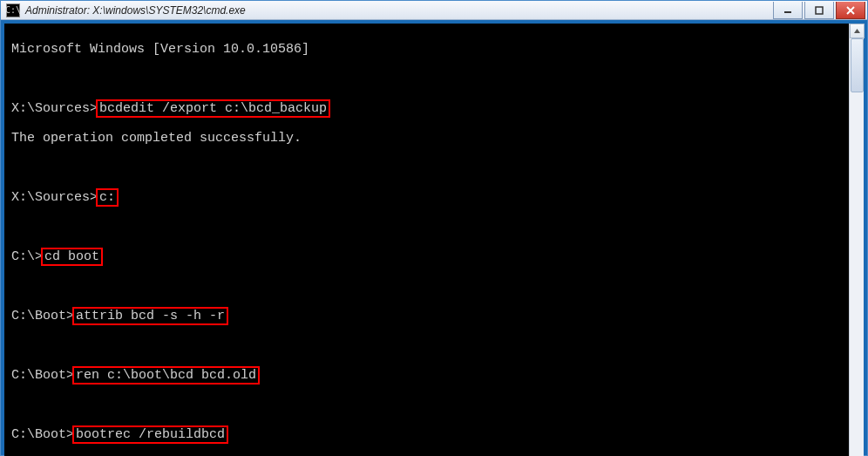  What do you see at coordinates (856, 240) in the screenshot?
I see `vertical-scrollbar` at bounding box center [856, 240].